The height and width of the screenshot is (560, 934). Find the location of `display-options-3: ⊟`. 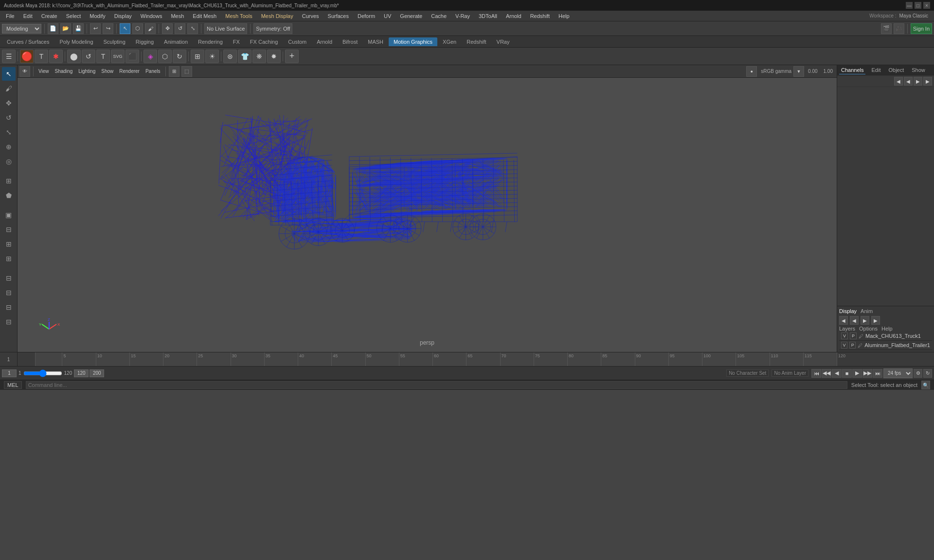

display-options-3: ⊟ is located at coordinates (9, 307).